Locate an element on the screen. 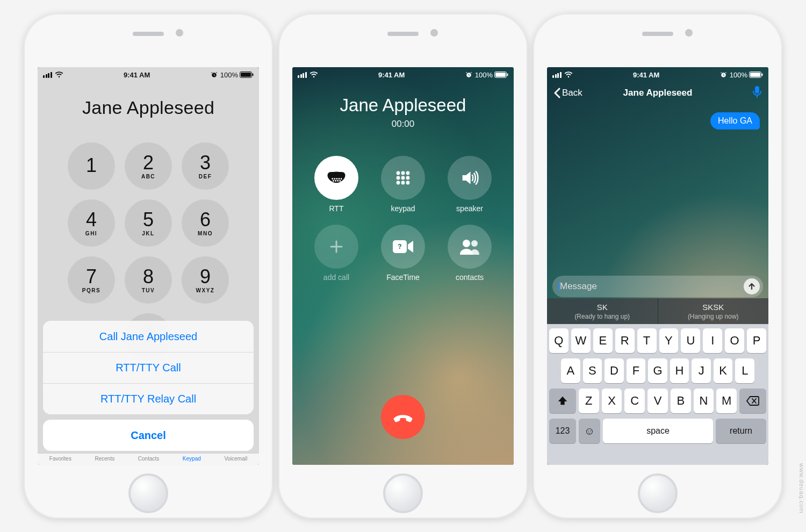 The height and width of the screenshot is (532, 806). key-v: V is located at coordinates (658, 401).